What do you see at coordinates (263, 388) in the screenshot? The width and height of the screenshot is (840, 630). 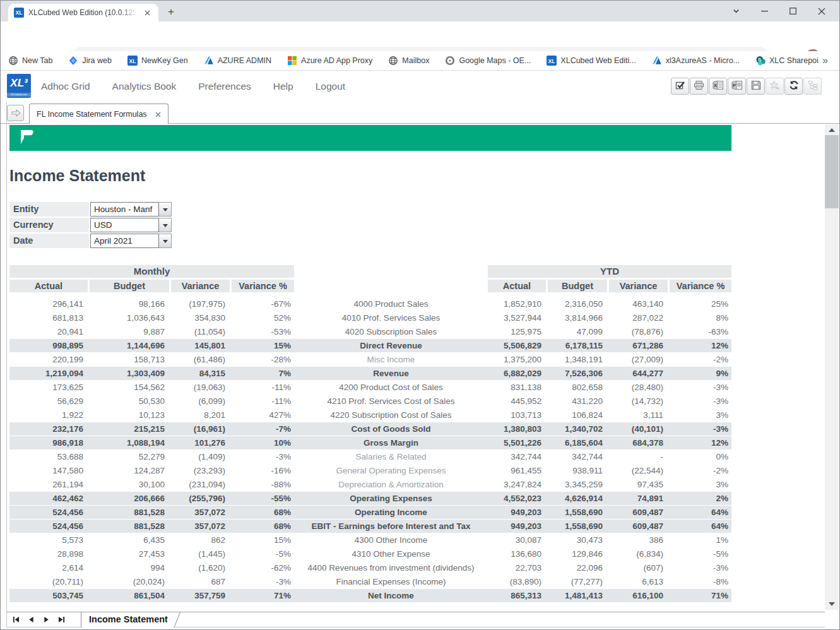 I see `monthly-variance-pct-cell: -11%` at bounding box center [263, 388].